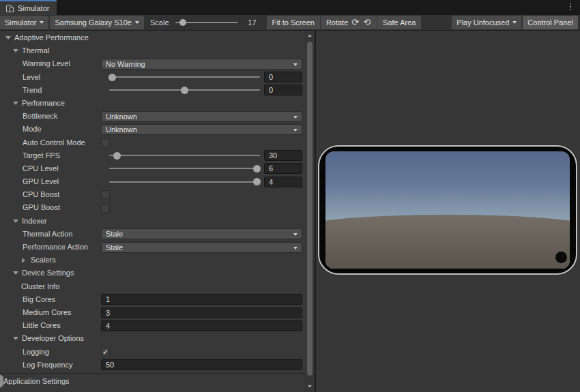  What do you see at coordinates (202, 208) in the screenshot?
I see `gpu-boost-control` at bounding box center [202, 208].